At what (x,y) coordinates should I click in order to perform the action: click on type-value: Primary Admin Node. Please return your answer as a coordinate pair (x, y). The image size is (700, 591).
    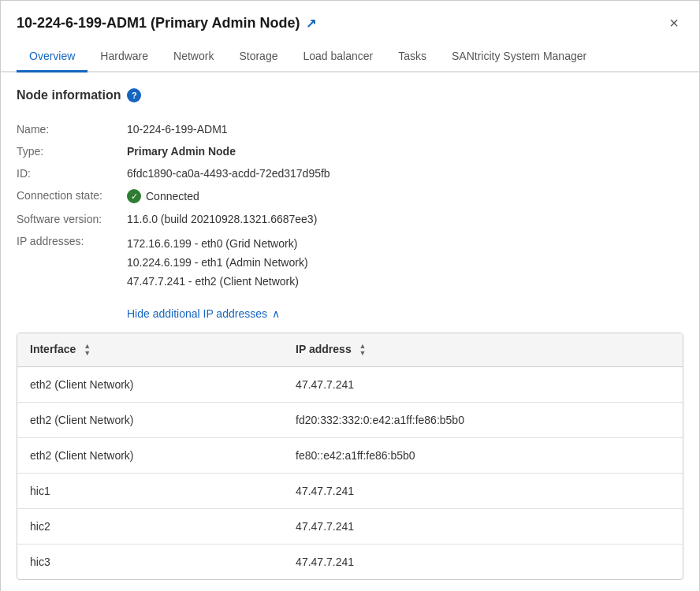
    Looking at the image, I should click on (405, 151).